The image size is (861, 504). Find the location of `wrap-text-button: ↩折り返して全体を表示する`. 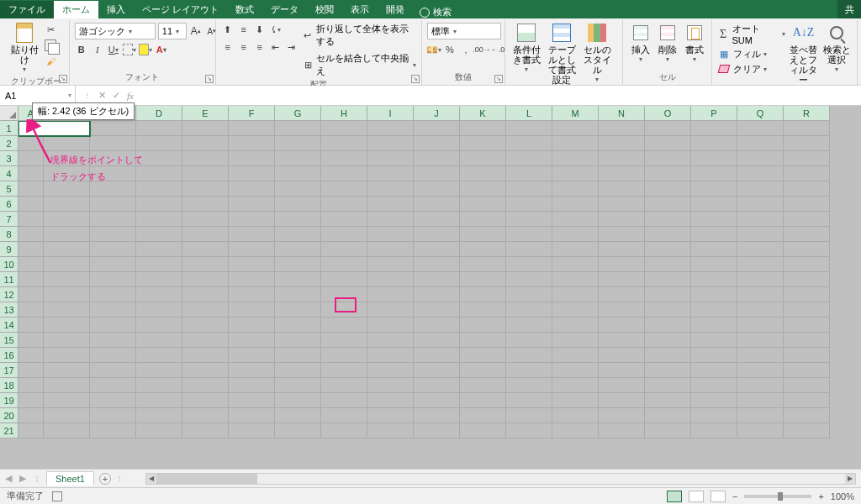

wrap-text-button: ↩折り返して全体を表示する is located at coordinates (359, 35).